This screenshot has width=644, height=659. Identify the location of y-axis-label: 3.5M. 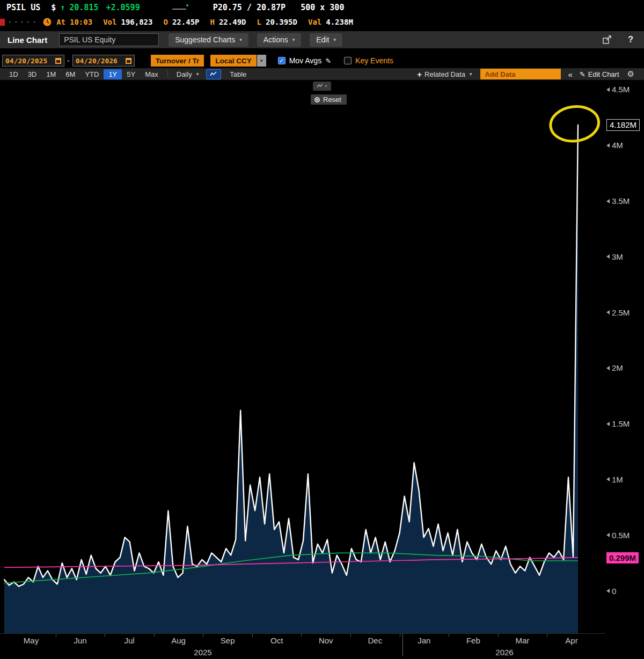
(618, 201).